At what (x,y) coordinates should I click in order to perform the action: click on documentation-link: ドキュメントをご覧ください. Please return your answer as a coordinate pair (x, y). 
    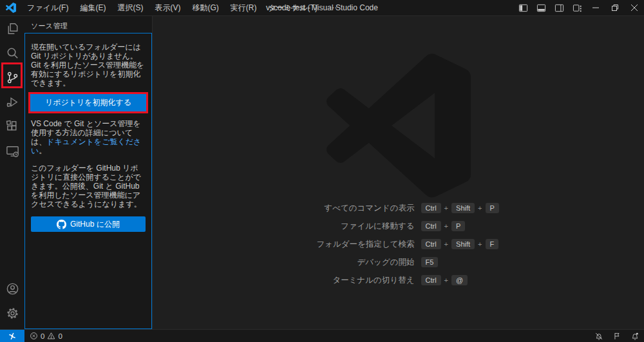
    Looking at the image, I should click on (86, 146).